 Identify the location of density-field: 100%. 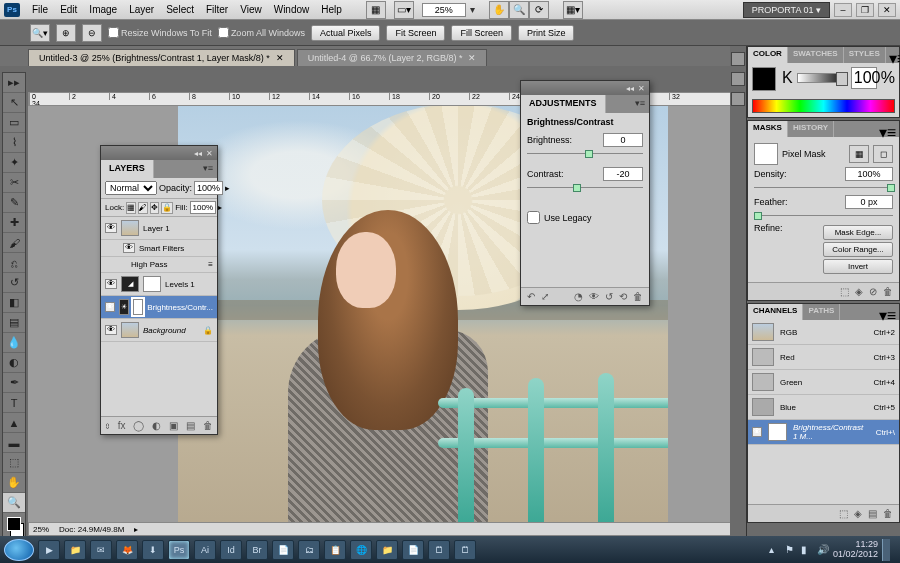
(869, 174).